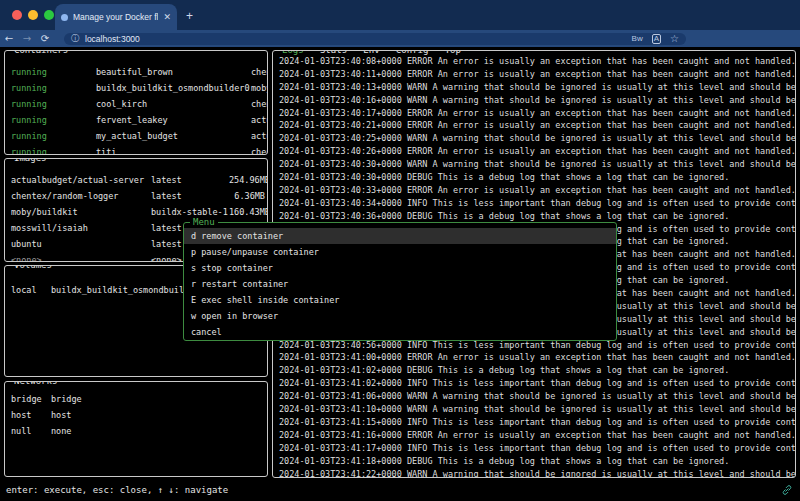  I want to click on tab-favicon-icon, so click(64, 18).